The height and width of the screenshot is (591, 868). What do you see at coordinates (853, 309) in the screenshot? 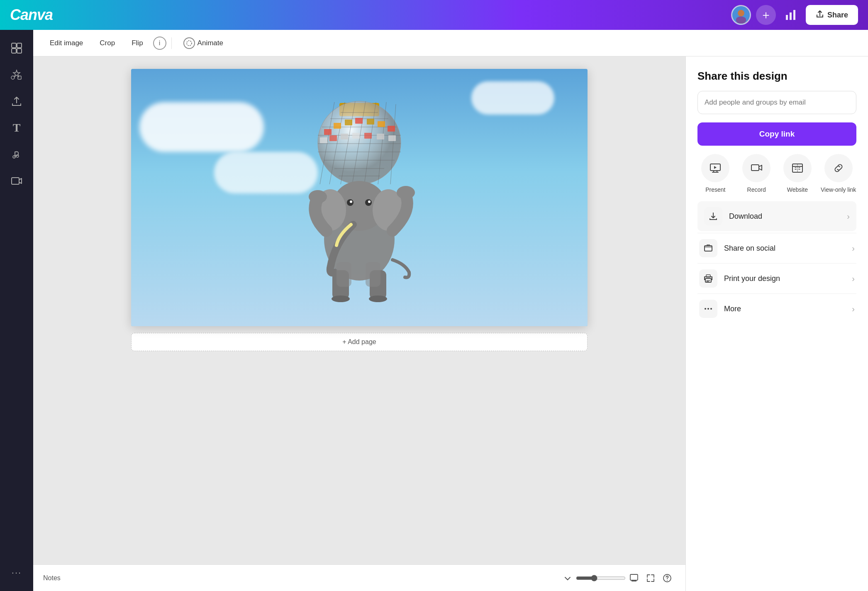
I see `more-chevron: ›` at bounding box center [853, 309].